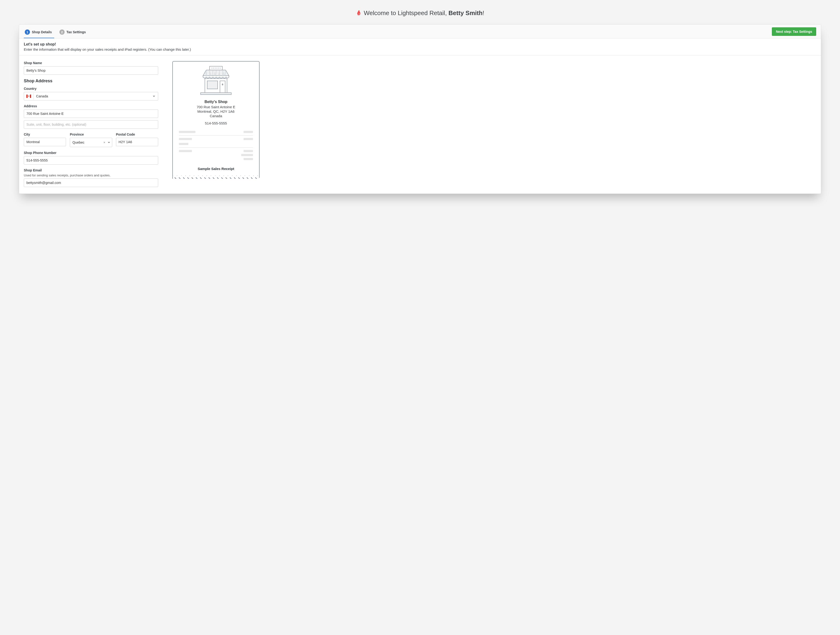 The height and width of the screenshot is (635, 840). I want to click on stepper-bar: 1 Shop Details 2 Tax Settings Next step:…, so click(420, 32).